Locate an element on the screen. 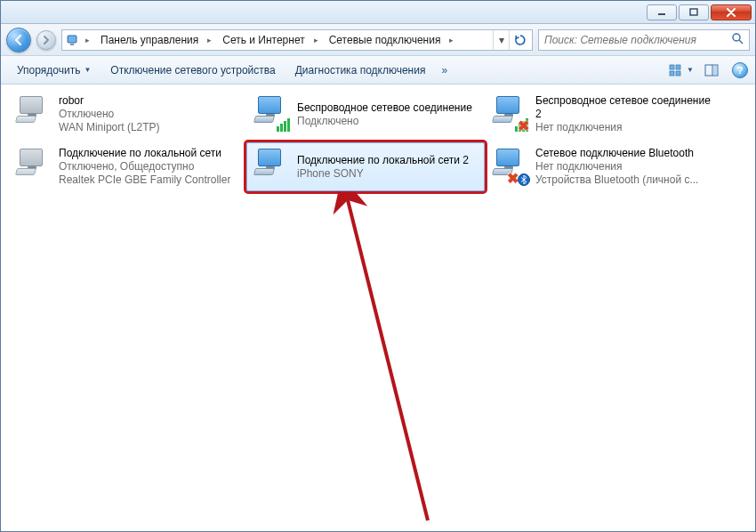  connection-status: Подключено is located at coordinates (384, 121).